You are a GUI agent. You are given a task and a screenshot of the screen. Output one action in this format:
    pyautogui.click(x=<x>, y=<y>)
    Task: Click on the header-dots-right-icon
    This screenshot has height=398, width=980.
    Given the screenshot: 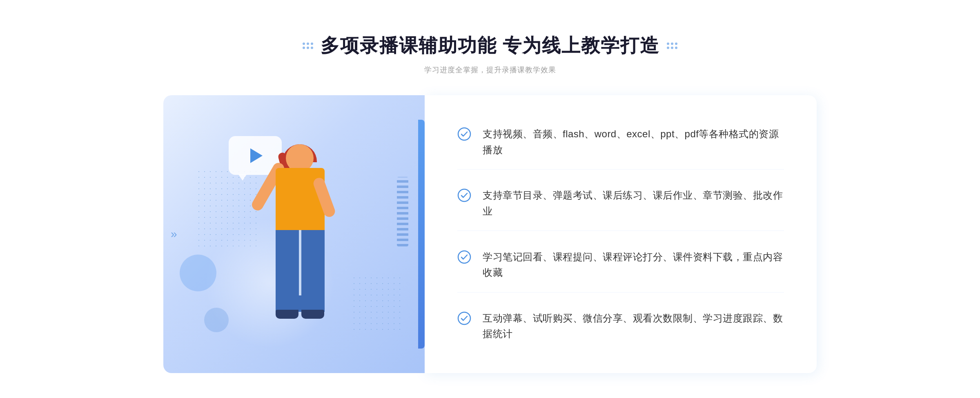 What is the action you would take?
    pyautogui.click(x=672, y=46)
    